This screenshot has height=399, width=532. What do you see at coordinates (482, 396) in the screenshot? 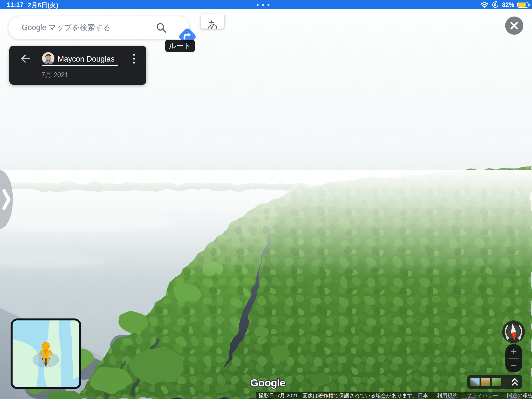
I see `link-privacy: プライバシー` at bounding box center [482, 396].